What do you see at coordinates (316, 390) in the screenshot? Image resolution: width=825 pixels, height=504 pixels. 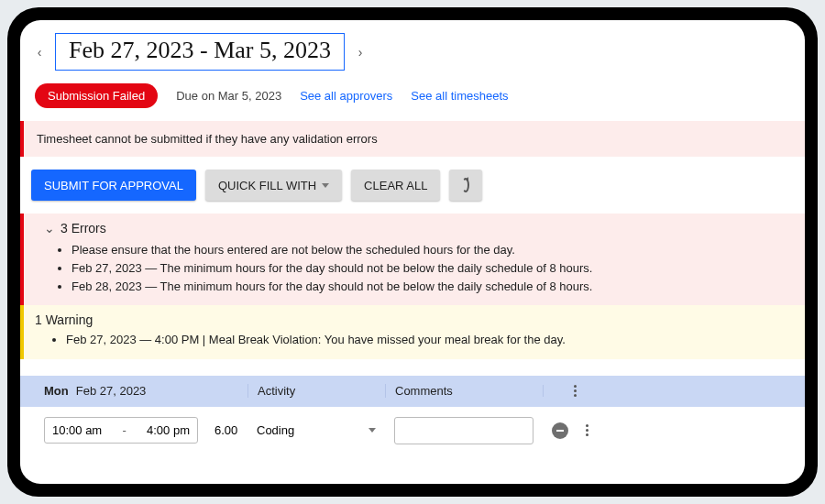 I see `activity-header: Activity` at bounding box center [316, 390].